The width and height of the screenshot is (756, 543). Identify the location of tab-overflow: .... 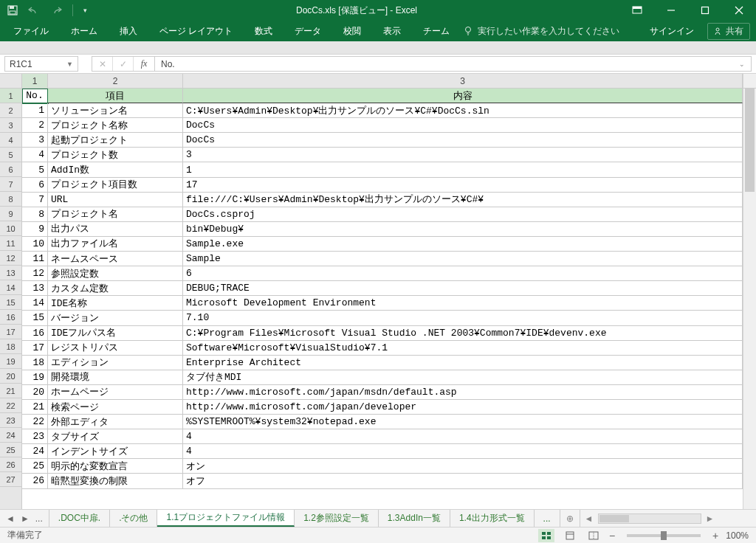
(548, 518).